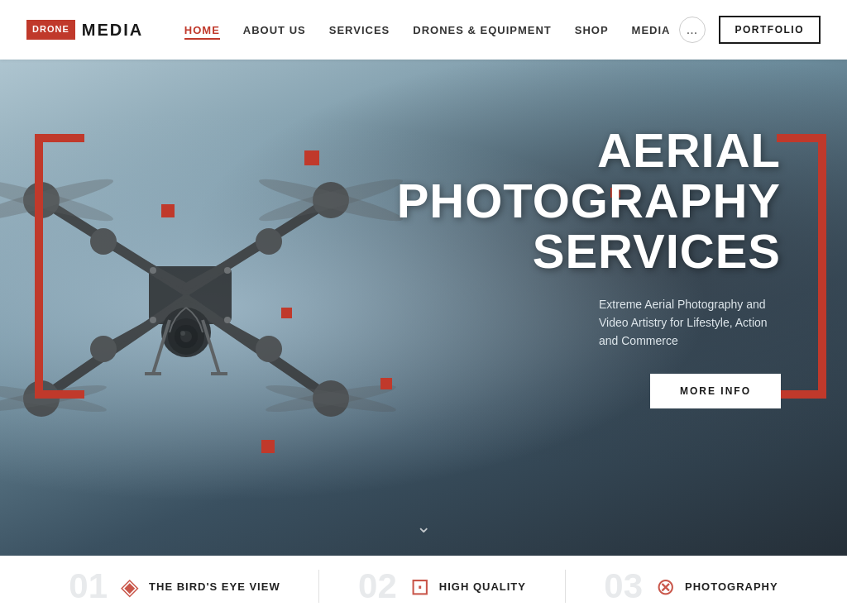  Describe the element at coordinates (592, 30) in the screenshot. I see `nav-link-shop: SHOP` at that location.